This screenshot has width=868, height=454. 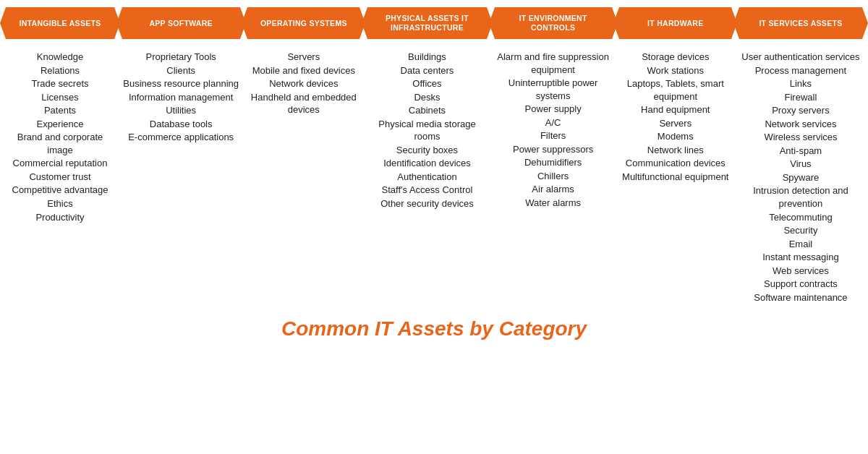 I want to click on list-item: Communication devices, so click(x=676, y=163).